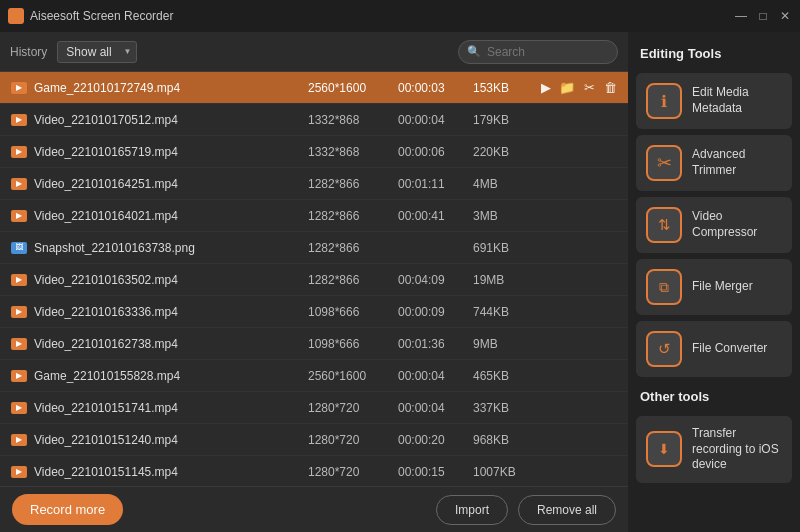 This screenshot has height=532, width=800. Describe the element at coordinates (664, 225) in the screenshot. I see `video-compressor-icon: ⇅` at that location.